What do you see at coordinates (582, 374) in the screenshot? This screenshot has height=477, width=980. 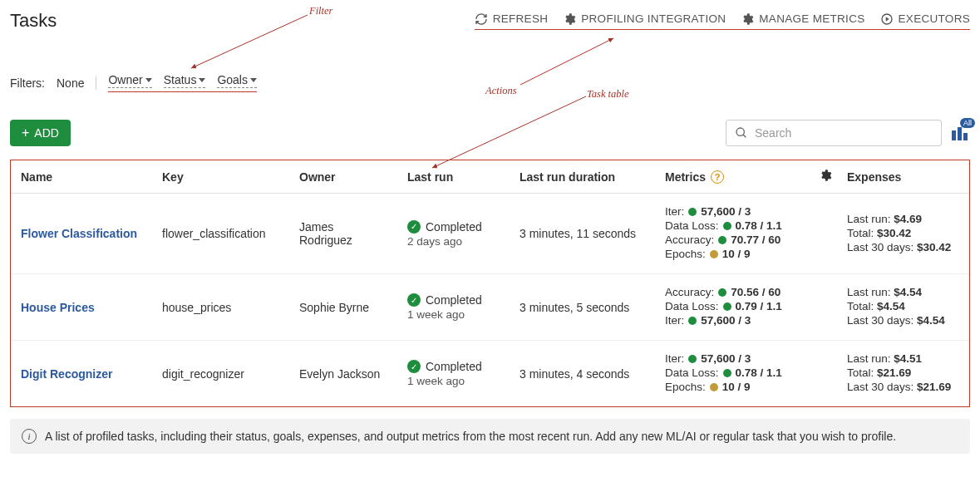 I see `task-duration: 3 minutes, 4 seconds` at bounding box center [582, 374].